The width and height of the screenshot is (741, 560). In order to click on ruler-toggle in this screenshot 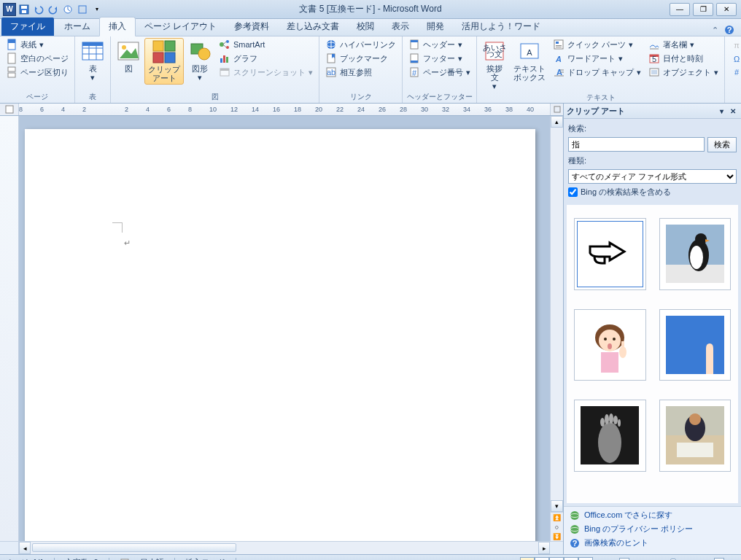, I will do `click(9, 109)`.